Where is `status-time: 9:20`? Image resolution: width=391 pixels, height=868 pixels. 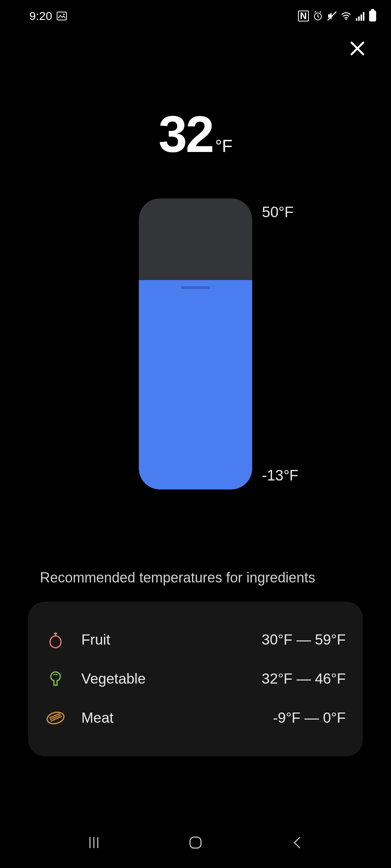
status-time: 9:20 is located at coordinates (41, 16).